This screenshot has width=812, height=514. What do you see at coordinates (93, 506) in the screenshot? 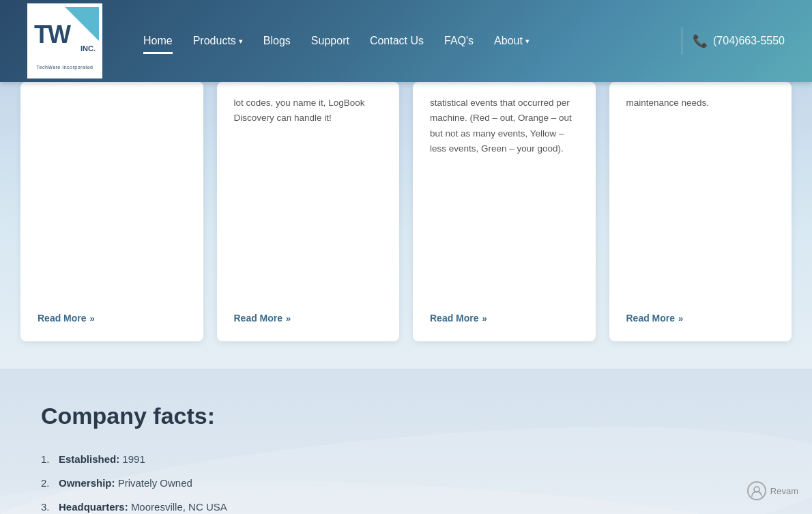
I see `fact-label-3: Headquarters:` at bounding box center [93, 506].